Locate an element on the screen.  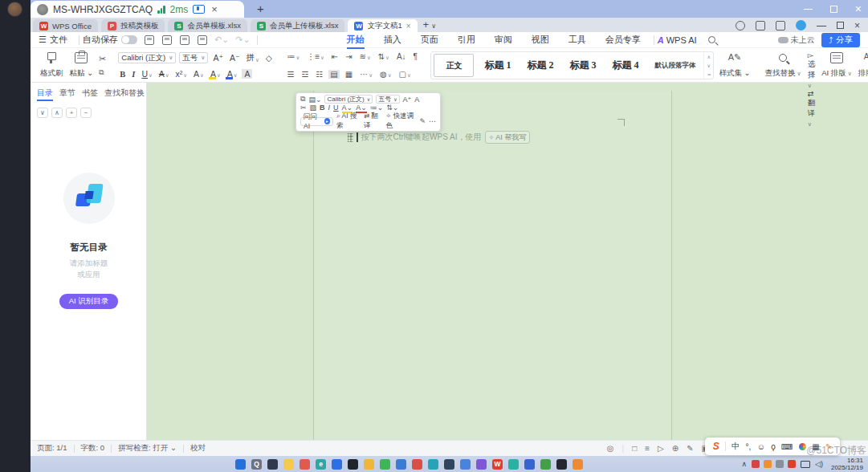
sync-status-icon is located at coordinates (740, 26).